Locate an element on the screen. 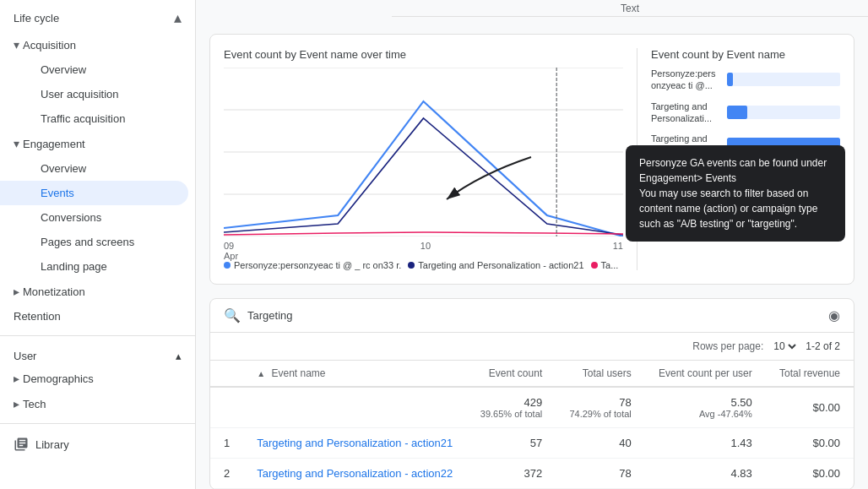 Image resolution: width=868 pixels, height=489 pixels. library-label: Library is located at coordinates (52, 444).